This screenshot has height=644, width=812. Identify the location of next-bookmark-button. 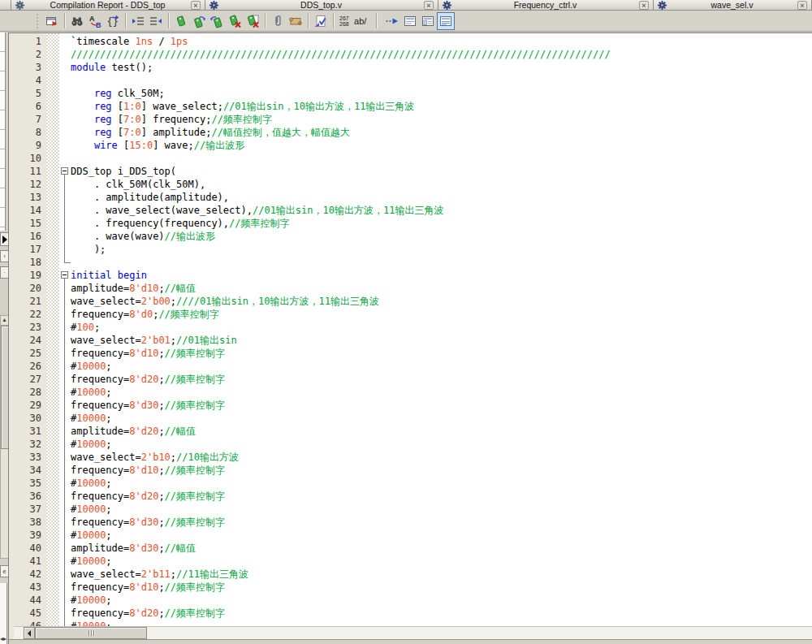
(199, 21).